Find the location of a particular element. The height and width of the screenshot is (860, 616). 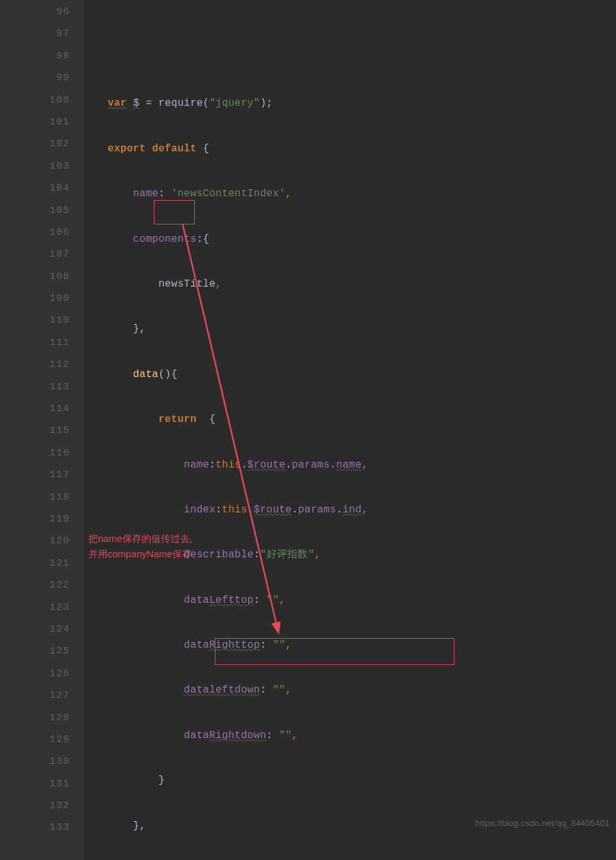

code-line: dataRightdown: "", is located at coordinates (362, 736).